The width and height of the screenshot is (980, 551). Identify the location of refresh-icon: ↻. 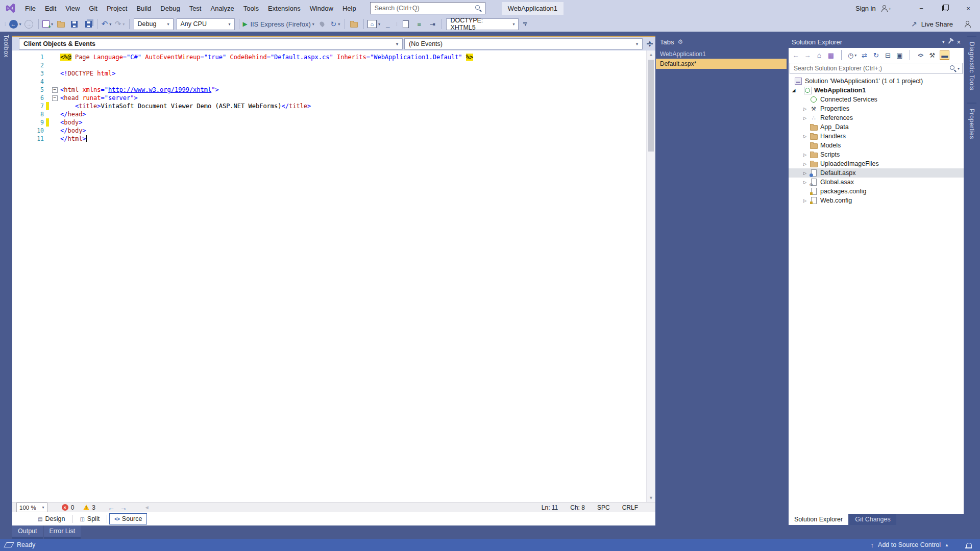
(876, 55).